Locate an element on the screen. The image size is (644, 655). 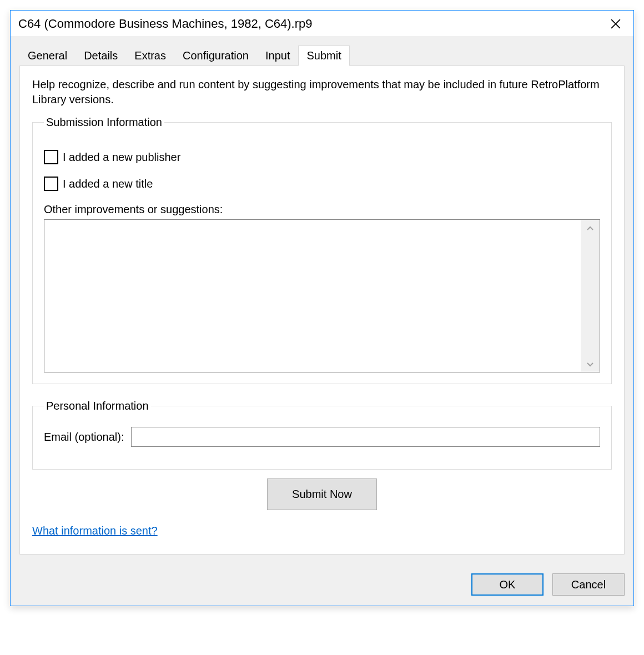
other-improvements-label: Other improvements or suggestions: is located at coordinates (322, 210).